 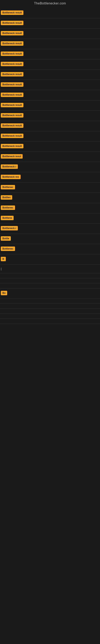 I want to click on list-item: B, so click(x=50, y=260).